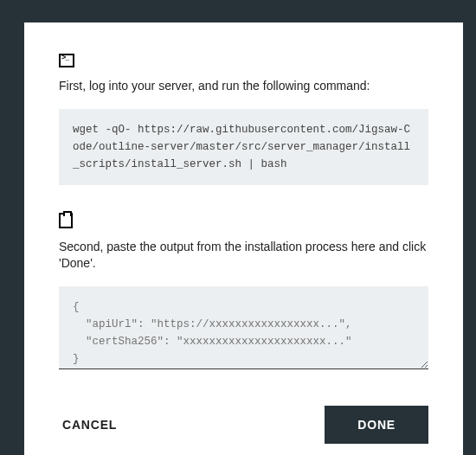  I want to click on step-1-instruction: First, log into your server, and run the…, so click(244, 87).